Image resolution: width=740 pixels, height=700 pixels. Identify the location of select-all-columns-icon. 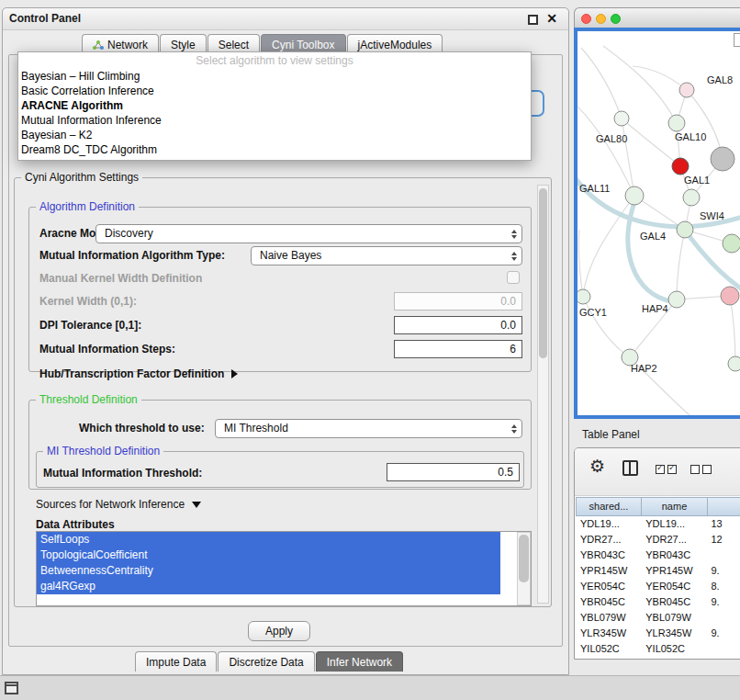
(667, 469).